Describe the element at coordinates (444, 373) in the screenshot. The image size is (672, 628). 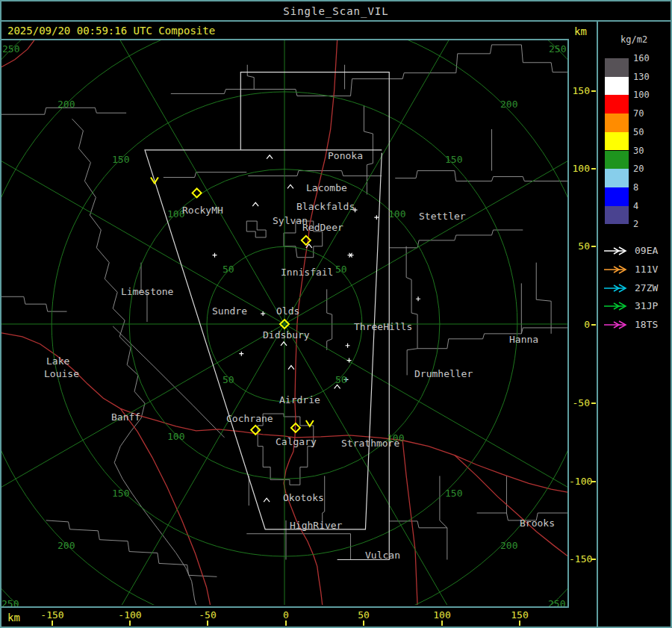
I see `town-label: Drumheller` at that location.